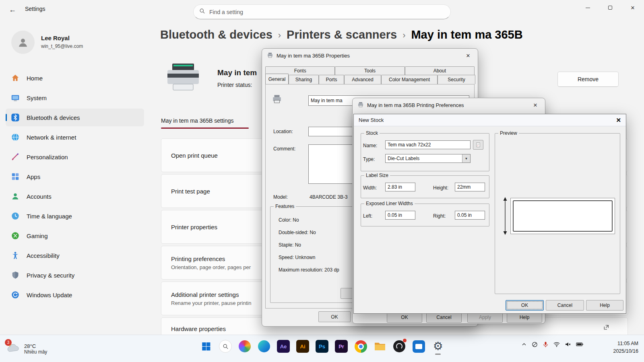 The width and height of the screenshot is (644, 362). I want to click on titlebar: ← Settings ✕, so click(322, 10).